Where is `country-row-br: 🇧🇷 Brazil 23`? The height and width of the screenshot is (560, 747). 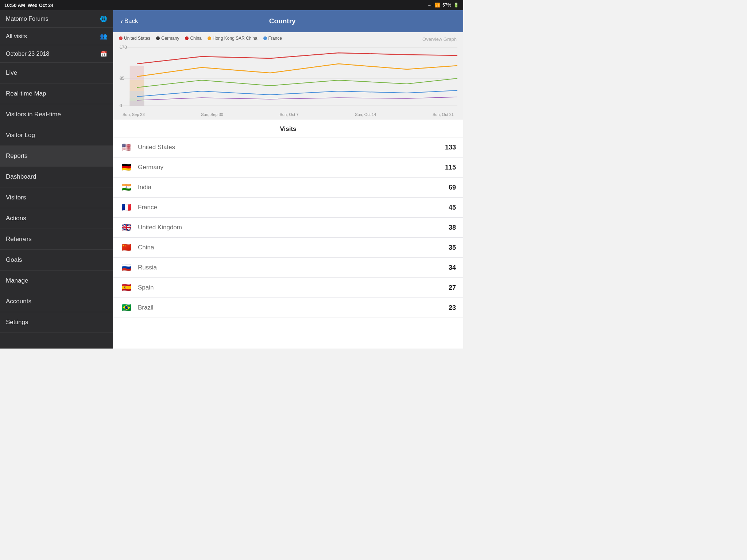
country-row-br: 🇧🇷 Brazil 23 is located at coordinates (288, 308).